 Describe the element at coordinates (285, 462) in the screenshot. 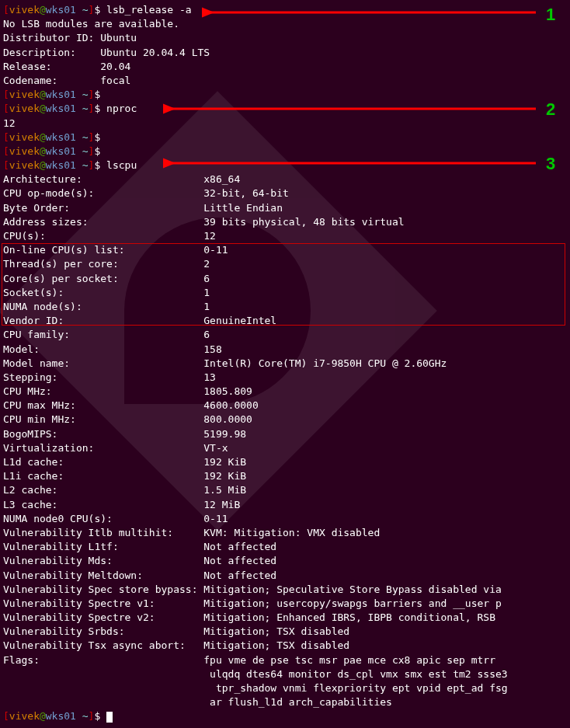

I see `lscpu-row-l1d: L1d cache: 192 KiB` at that location.